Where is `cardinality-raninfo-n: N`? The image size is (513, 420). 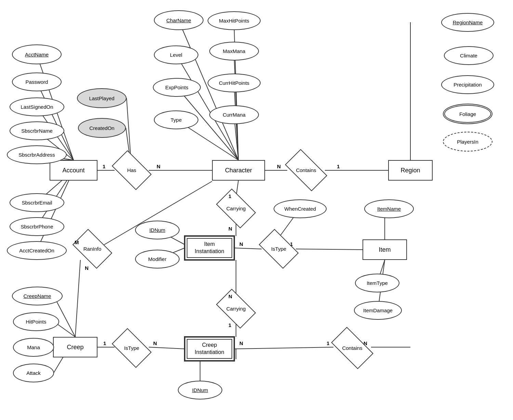 cardinality-raninfo-n: N is located at coordinates (87, 268).